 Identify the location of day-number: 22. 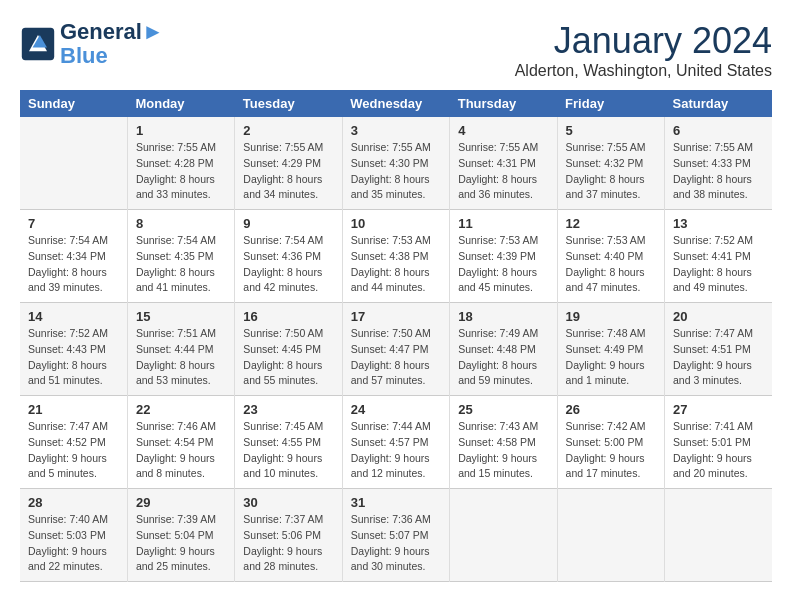
(181, 410).